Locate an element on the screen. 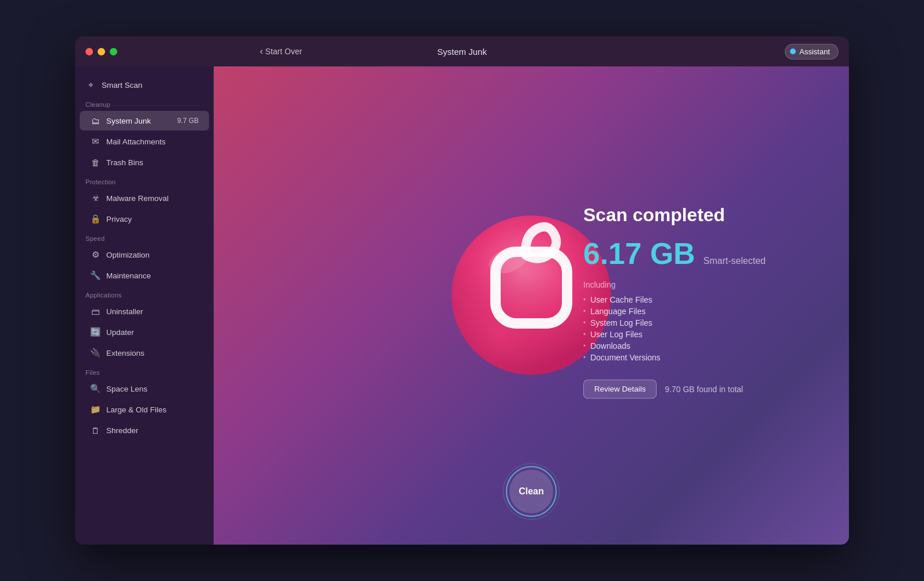 This screenshot has height=581, width=924. section-files: Files is located at coordinates (144, 371).